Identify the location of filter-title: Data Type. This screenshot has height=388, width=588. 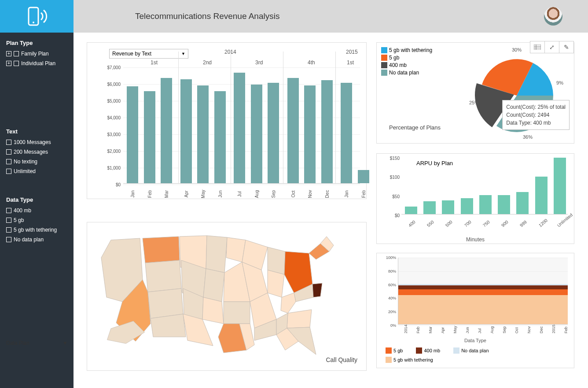
(37, 200).